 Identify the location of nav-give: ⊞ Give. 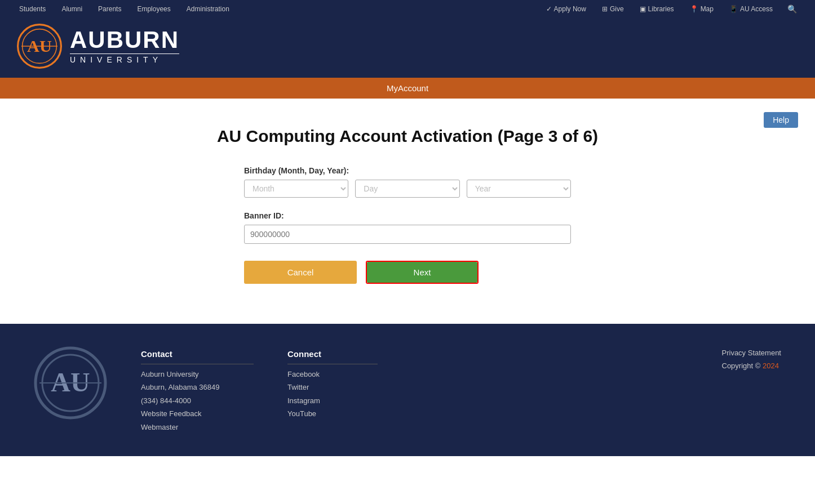
(613, 9).